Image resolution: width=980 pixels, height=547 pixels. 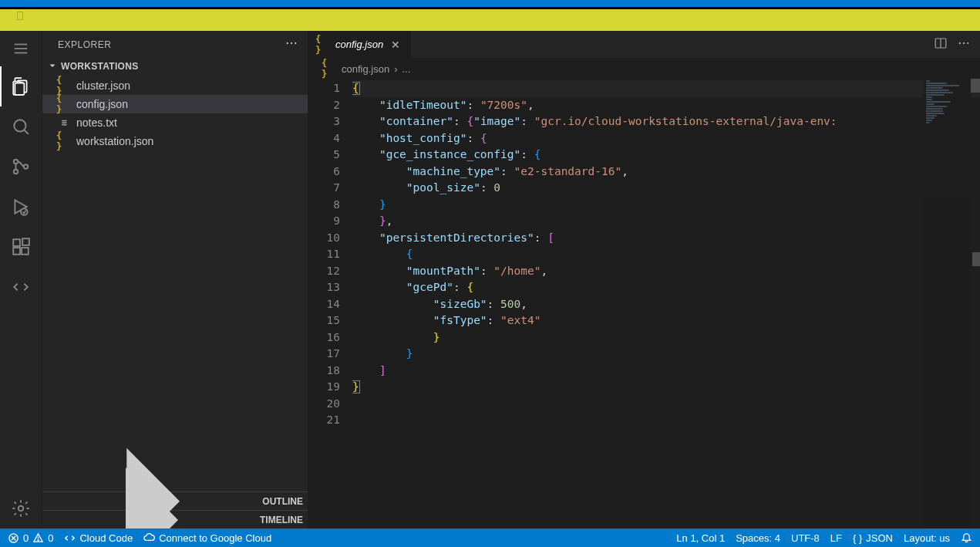 What do you see at coordinates (51, 539) in the screenshot?
I see `warnings-count: 0` at bounding box center [51, 539].